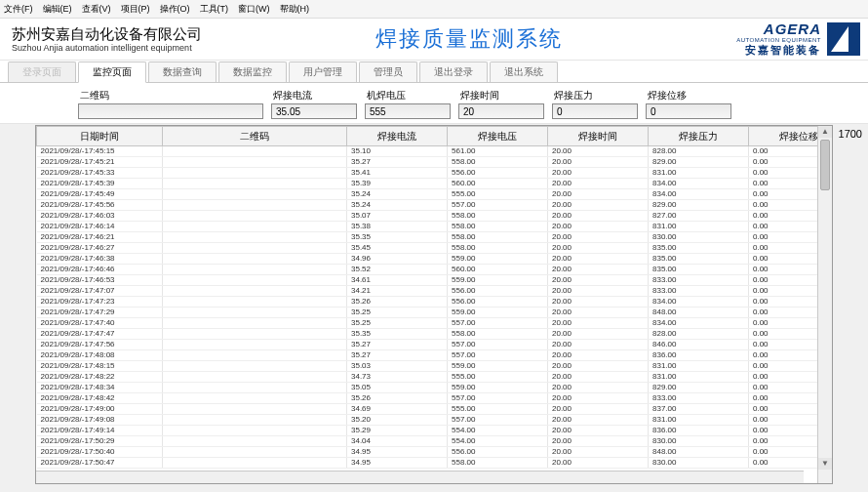  Describe the element at coordinates (182, 72) in the screenshot. I see `tab-数据查询: 数据查询` at that location.